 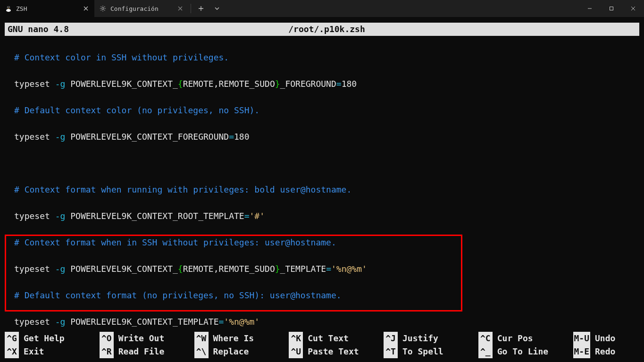 What do you see at coordinates (336, 338) in the screenshot?
I see `shortcut-cut-text: ^KCut Text` at bounding box center [336, 338].